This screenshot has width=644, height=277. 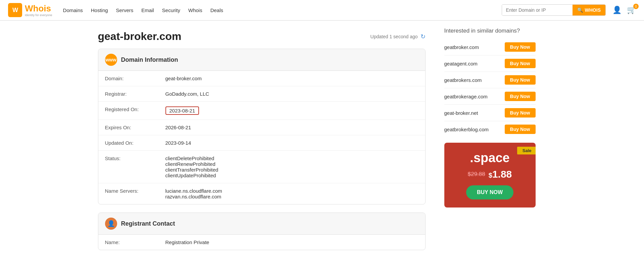 I want to click on similar-domain-name: geatbrokerblog.com, so click(x=466, y=130).